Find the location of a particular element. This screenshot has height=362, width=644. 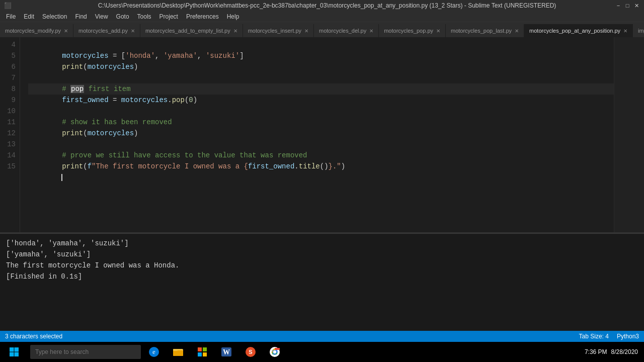

menu-project: Project is located at coordinates (169, 17).